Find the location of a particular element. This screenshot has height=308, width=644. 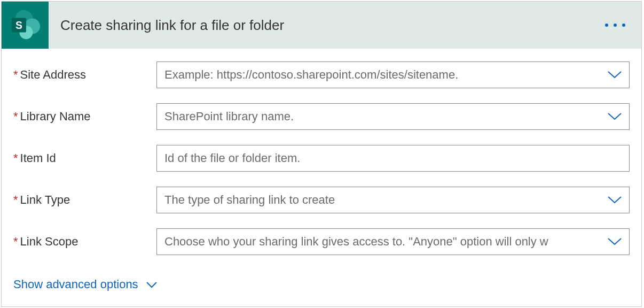

item-id-input: Id of the file or folder item. is located at coordinates (393, 158).